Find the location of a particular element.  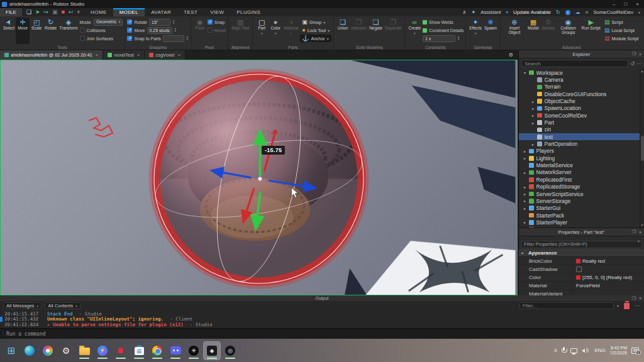

account-caret-icon: ▾ is located at coordinates (639, 13).